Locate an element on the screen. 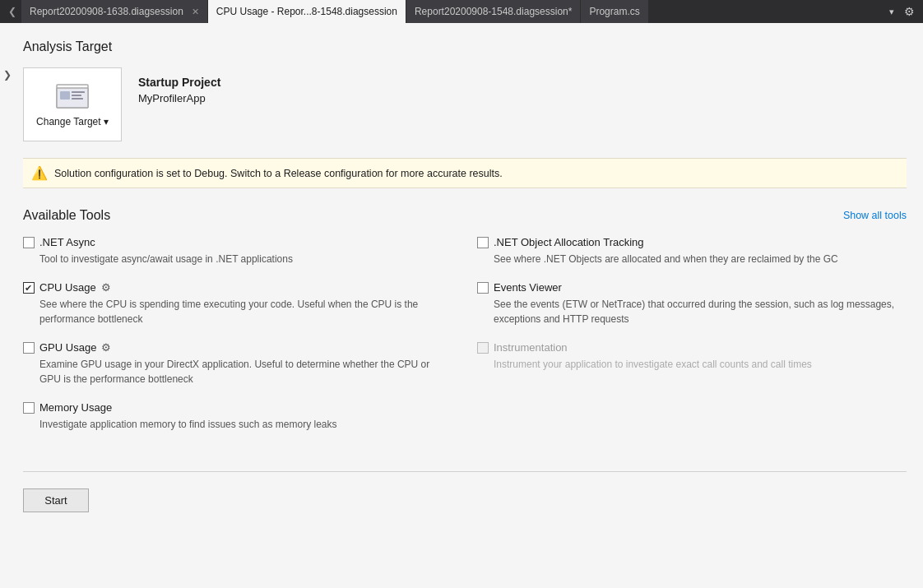 The image size is (923, 588). tool-events-viewer-desc: See the events (ETW or NetTrace) that oc… is located at coordinates (692, 312).